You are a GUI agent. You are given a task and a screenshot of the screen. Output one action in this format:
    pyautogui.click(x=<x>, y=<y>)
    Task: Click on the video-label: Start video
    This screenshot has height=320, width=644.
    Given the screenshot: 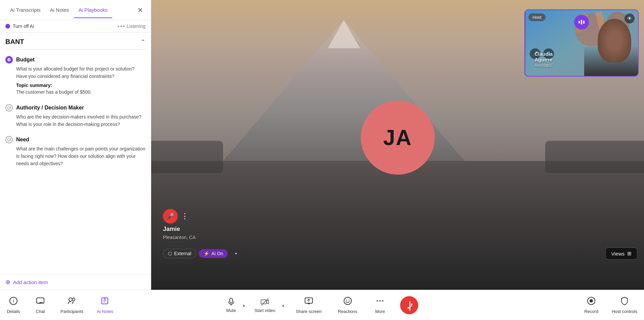 What is the action you would take?
    pyautogui.click(x=265, y=310)
    